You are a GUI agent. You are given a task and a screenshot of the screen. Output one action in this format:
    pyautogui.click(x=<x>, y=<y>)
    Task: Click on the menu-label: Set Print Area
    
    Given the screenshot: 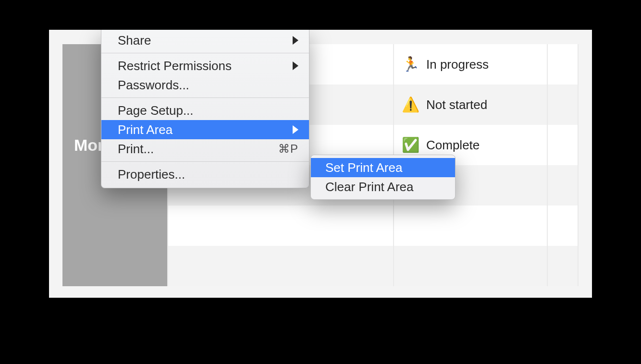 What is the action you would take?
    pyautogui.click(x=364, y=168)
    